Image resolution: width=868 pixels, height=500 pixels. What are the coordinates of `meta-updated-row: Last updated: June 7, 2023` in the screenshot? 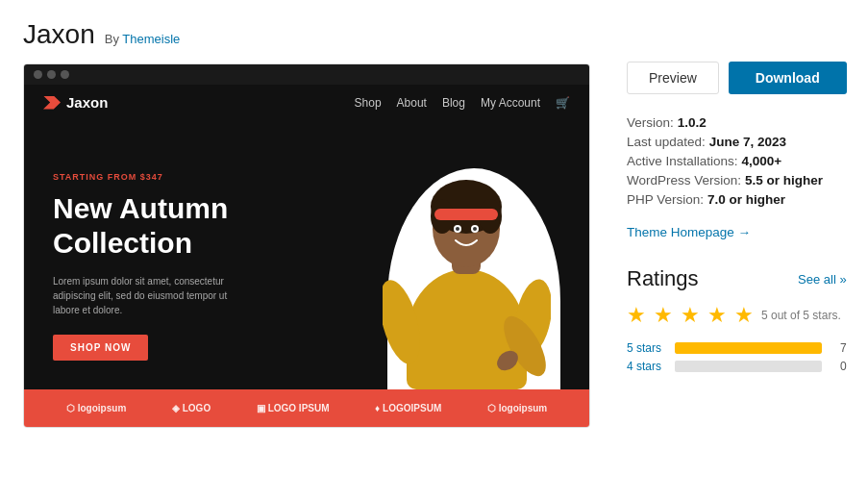 It's located at (736, 142).